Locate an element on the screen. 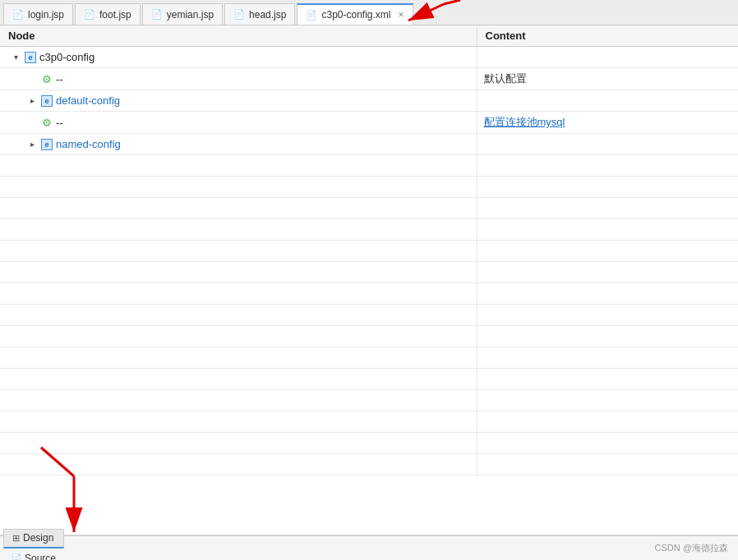  watermark: CSDN @海德拉森 is located at coordinates (695, 549).